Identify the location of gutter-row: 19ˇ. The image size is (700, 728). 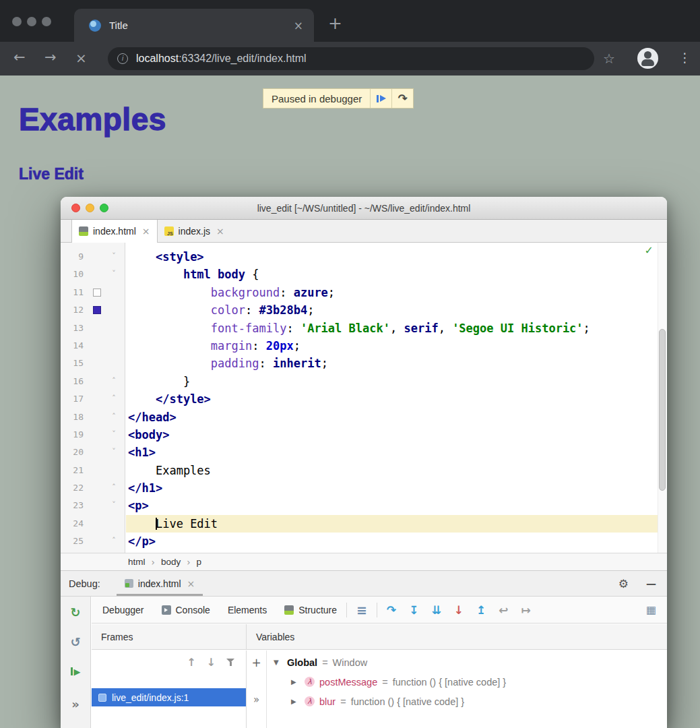
(93, 435).